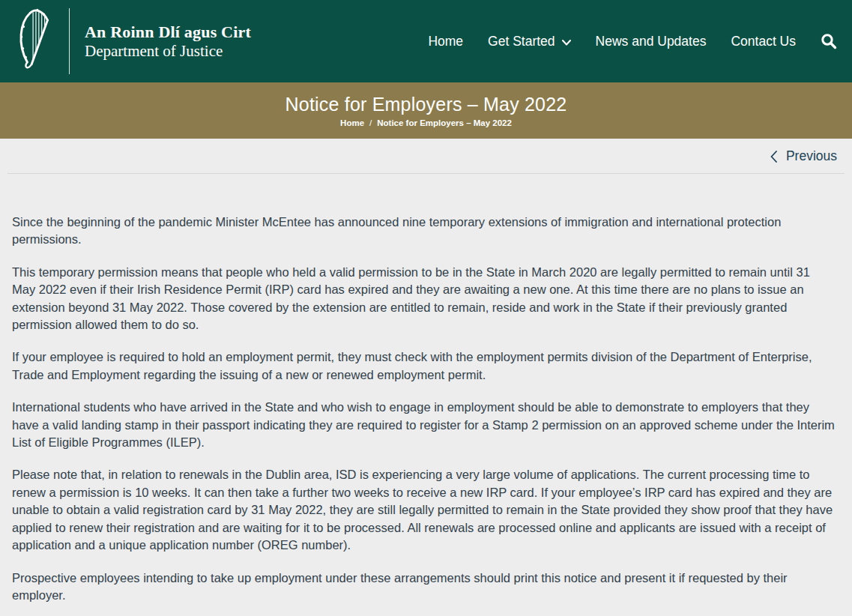 This screenshot has width=852, height=616. I want to click on page-title: Notice for Employers – May 2022, so click(426, 105).